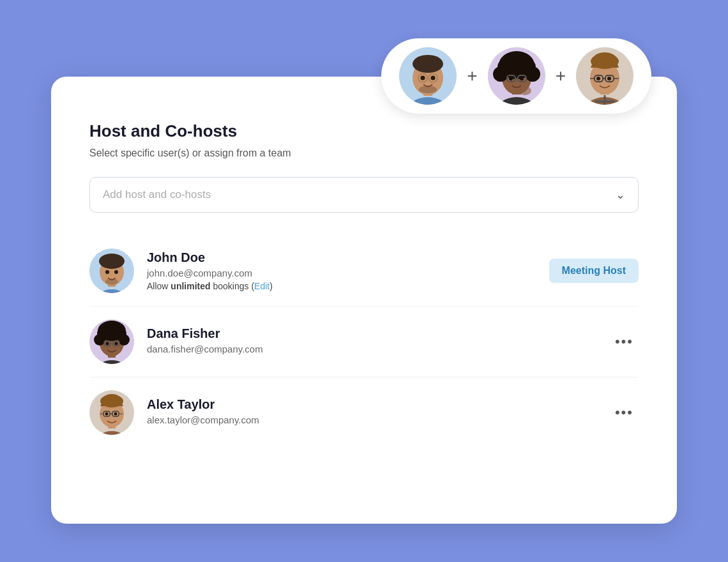 This screenshot has height=562, width=728. I want to click on john-name: John Doe, so click(342, 258).